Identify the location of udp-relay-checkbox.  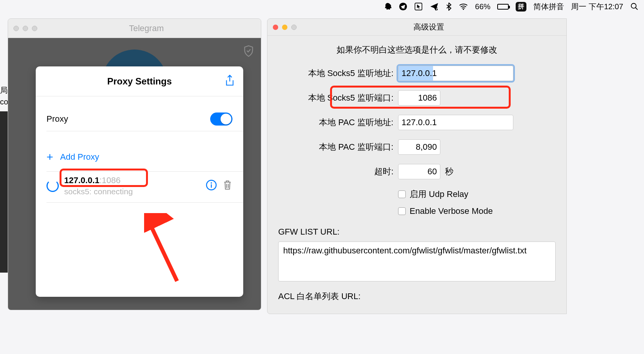
(402, 194).